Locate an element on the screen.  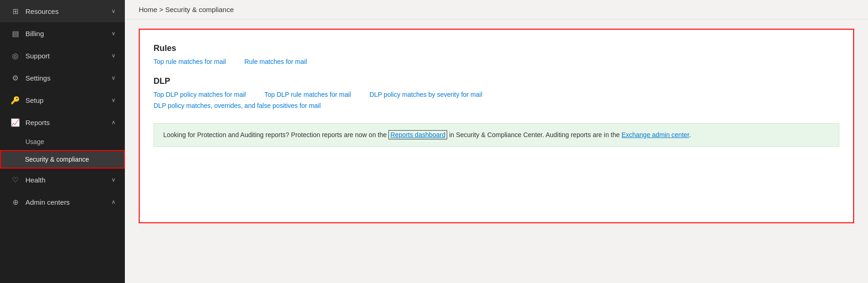
reports-dashboard-link-label: Reports dashboard is located at coordinates (418, 135).